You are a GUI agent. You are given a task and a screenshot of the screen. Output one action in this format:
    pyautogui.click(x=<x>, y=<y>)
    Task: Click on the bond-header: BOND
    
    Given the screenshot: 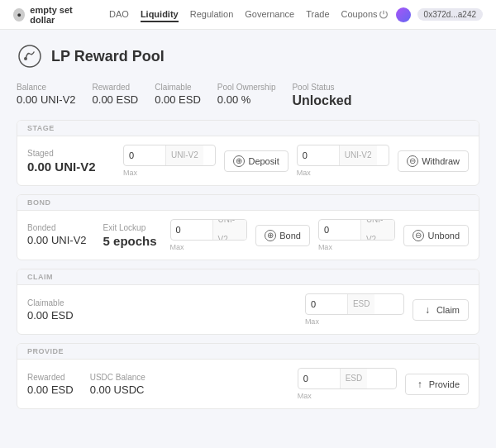 What is the action you would take?
    pyautogui.click(x=248, y=203)
    